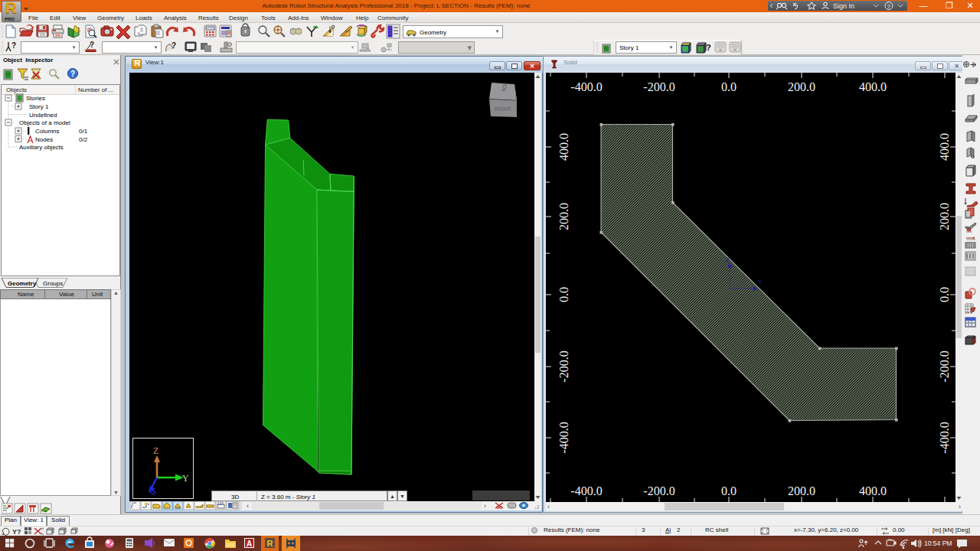  Describe the element at coordinates (41, 147) in the screenshot. I see `svg-text: Auxiliary objects` at that location.